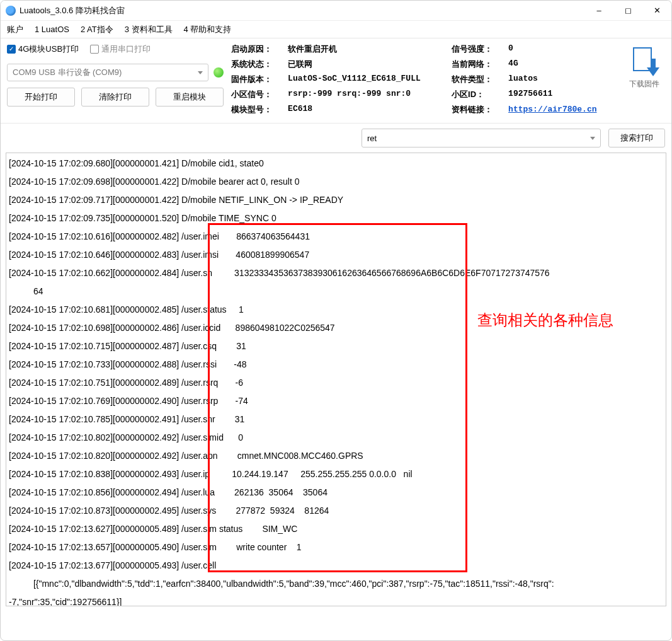 Image resolution: width=672 pixels, height=641 pixels. Describe the element at coordinates (644, 67) in the screenshot. I see `download-firmware: 下载固件` at that location.